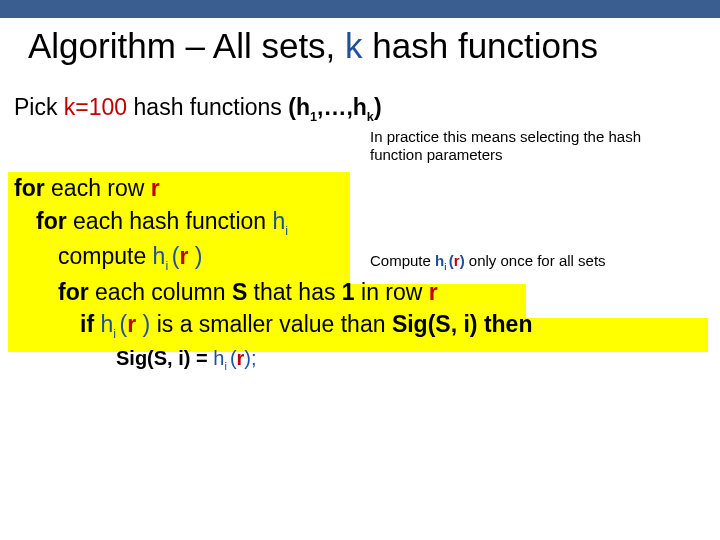 The image size is (720, 540). I want to click on l6-lhs: Sig(S, i) =, so click(164, 358).